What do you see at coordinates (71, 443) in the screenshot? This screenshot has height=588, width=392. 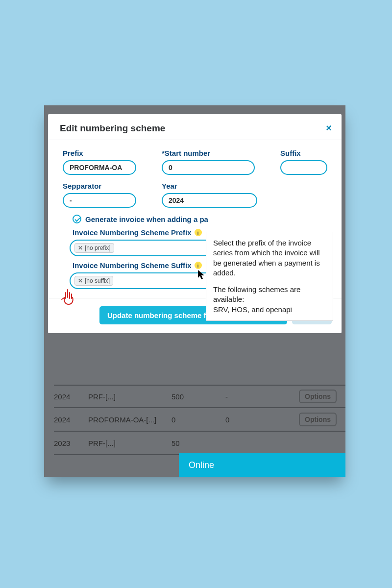 I see `cell-year: 2023` at bounding box center [71, 443].